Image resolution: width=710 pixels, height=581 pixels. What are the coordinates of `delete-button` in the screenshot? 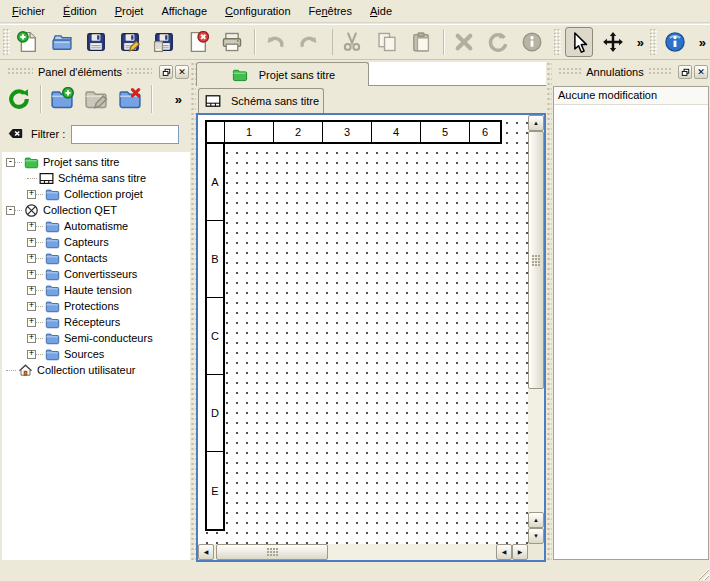 It's located at (464, 42).